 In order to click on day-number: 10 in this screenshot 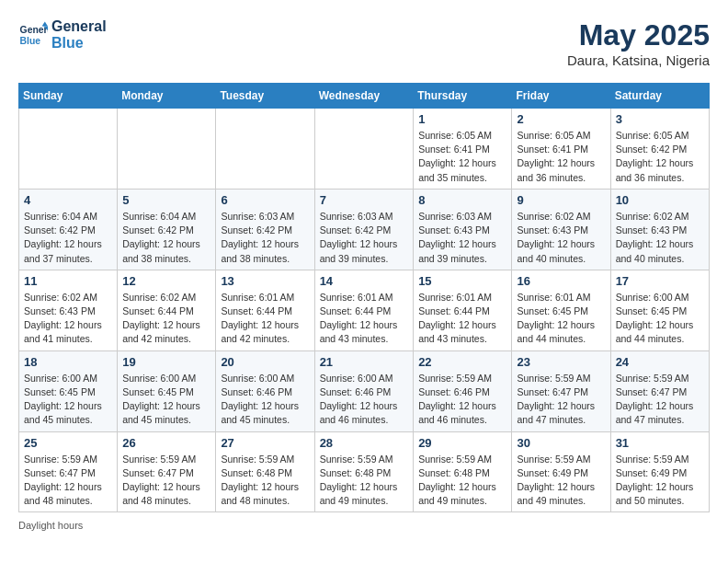, I will do `click(660, 201)`.